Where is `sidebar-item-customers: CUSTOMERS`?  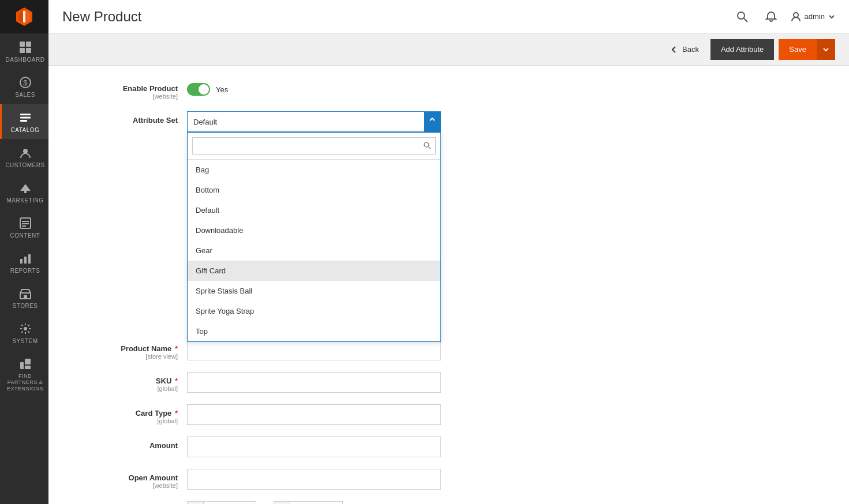
sidebar-item-customers: CUSTOMERS is located at coordinates (24, 157).